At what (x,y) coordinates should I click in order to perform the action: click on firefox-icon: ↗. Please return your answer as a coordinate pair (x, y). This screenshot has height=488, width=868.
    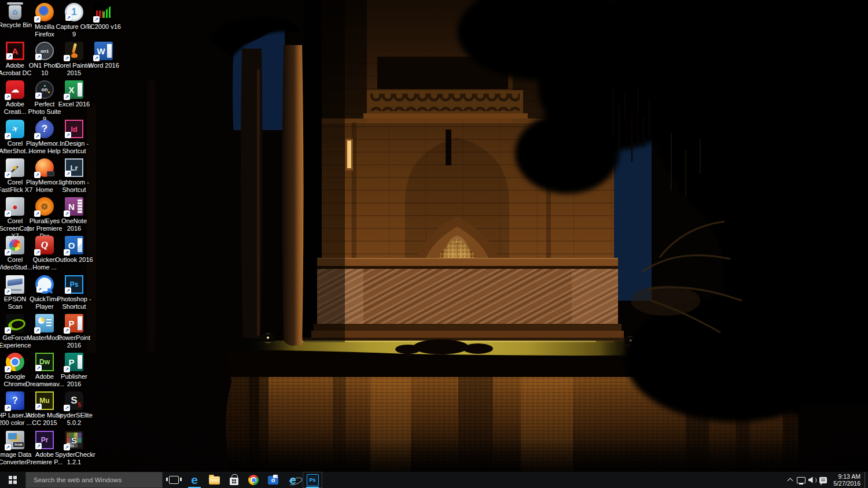
    Looking at the image, I should click on (45, 12).